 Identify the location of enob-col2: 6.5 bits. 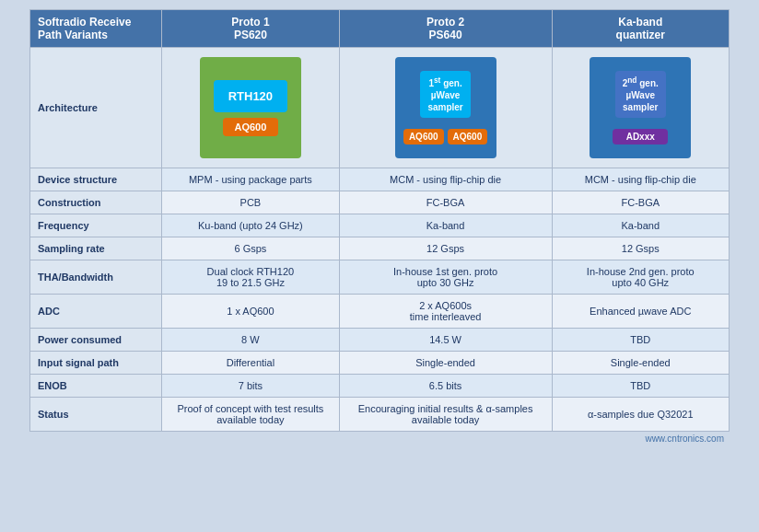
(446, 387).